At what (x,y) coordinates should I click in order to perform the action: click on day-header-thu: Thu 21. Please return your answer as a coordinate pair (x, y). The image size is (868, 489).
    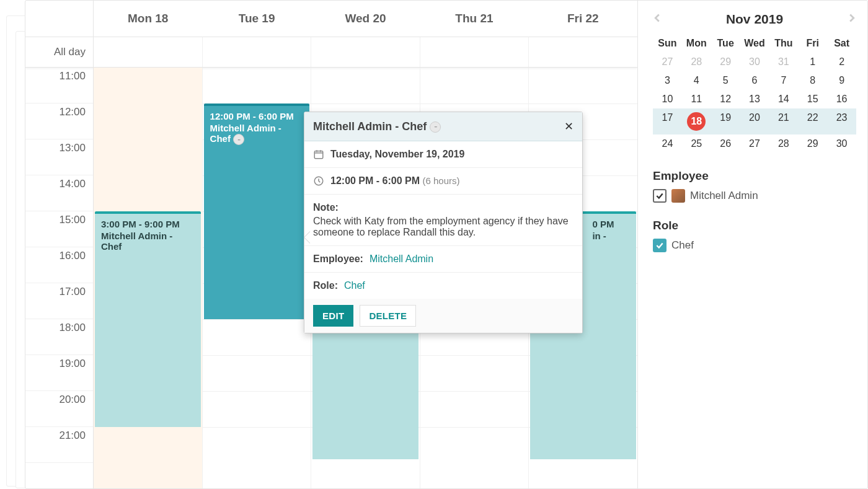
    Looking at the image, I should click on (474, 19).